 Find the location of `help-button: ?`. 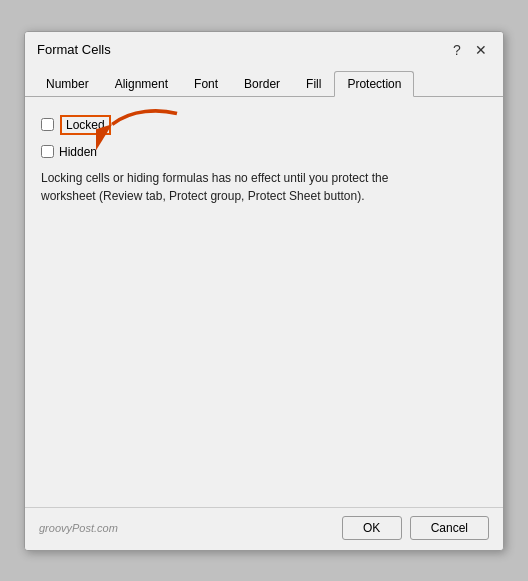

help-button: ? is located at coordinates (457, 50).